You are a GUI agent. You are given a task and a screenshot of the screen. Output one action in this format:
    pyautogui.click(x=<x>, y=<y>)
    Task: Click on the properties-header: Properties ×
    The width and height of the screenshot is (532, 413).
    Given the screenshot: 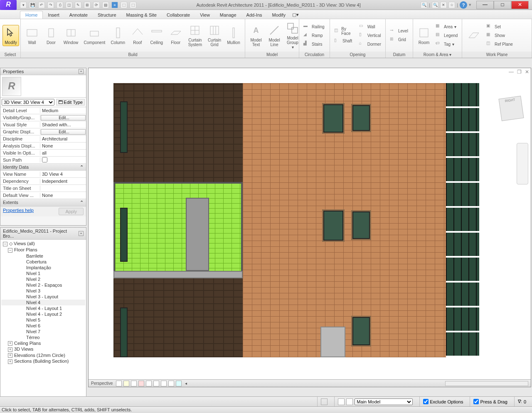 What is the action you would take?
    pyautogui.click(x=43, y=71)
    